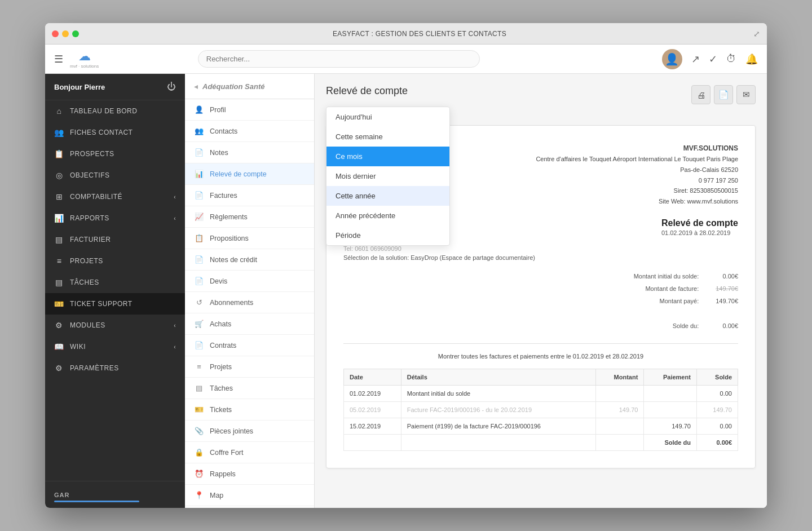 This screenshot has width=812, height=531. I want to click on print-button: 🖨, so click(701, 95).